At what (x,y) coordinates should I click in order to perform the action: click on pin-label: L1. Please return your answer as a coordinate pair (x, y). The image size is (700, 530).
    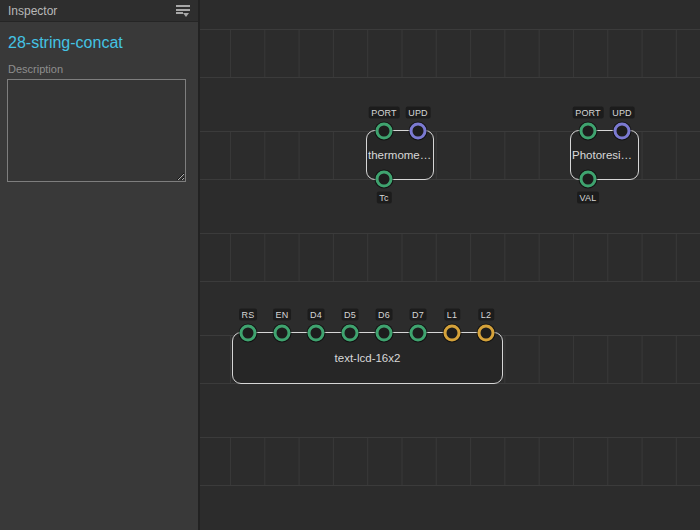
    Looking at the image, I should click on (452, 315).